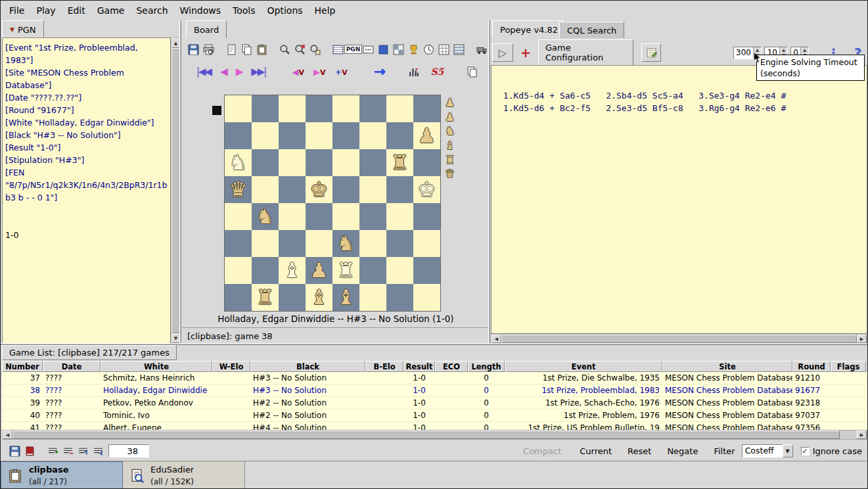 The height and width of the screenshot is (489, 868). What do you see at coordinates (23, 29) in the screenshot?
I see `tab-pgn: ▼ PGN` at bounding box center [23, 29].